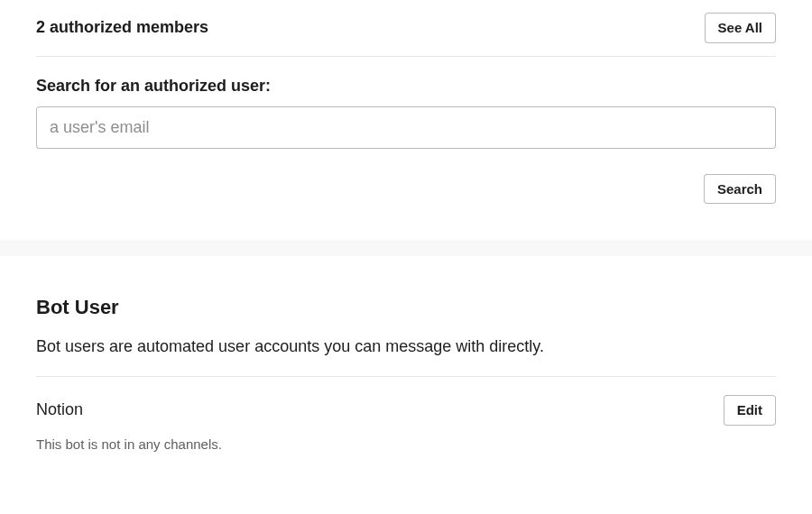  What do you see at coordinates (750, 410) in the screenshot?
I see `edit-bot-button: Edit` at bounding box center [750, 410].